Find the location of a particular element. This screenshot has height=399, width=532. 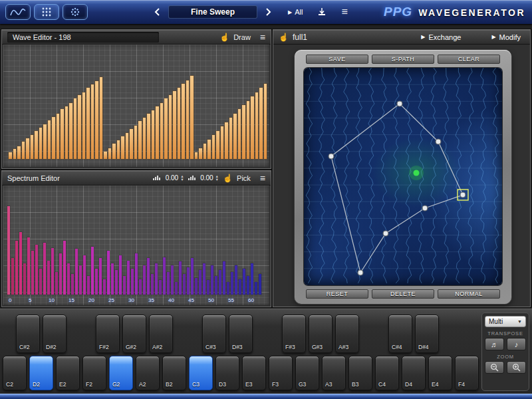

modify-menu: ▶ Modify is located at coordinates (506, 37).